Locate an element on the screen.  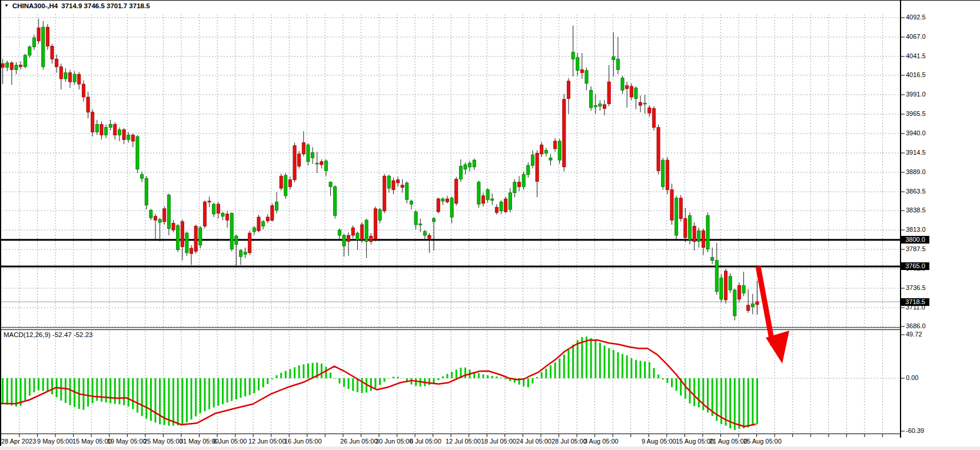
price-axis-label: 3863.5 is located at coordinates (916, 191).